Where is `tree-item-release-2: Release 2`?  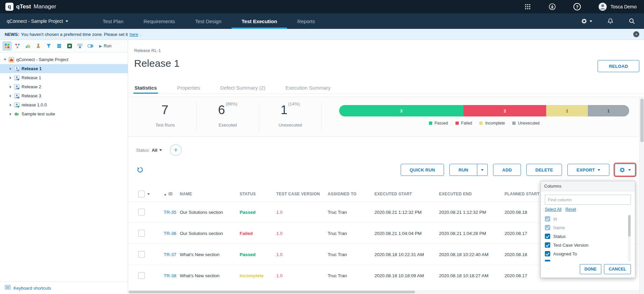 tree-item-release-2: Release 2 is located at coordinates (64, 87).